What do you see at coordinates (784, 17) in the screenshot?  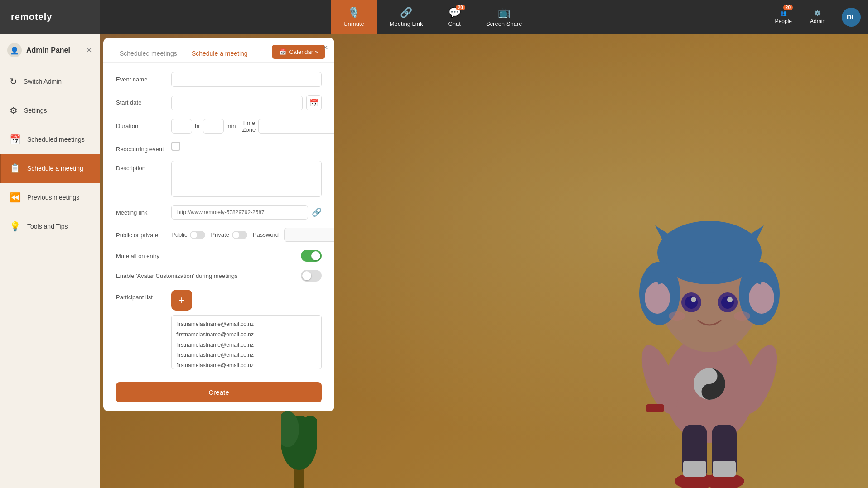 I see `nav-people: 20 👥 People` at bounding box center [784, 17].